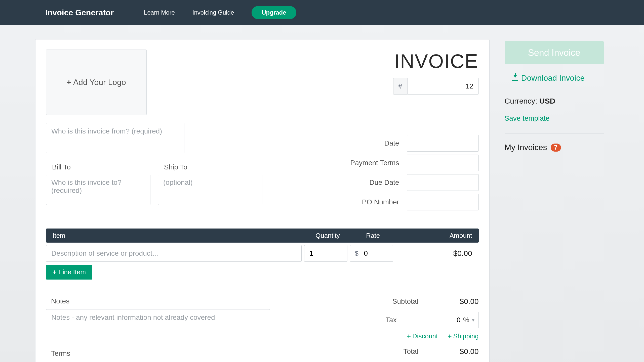 The image size is (644, 362). Describe the element at coordinates (444, 320) in the screenshot. I see `tax-input` at that location.